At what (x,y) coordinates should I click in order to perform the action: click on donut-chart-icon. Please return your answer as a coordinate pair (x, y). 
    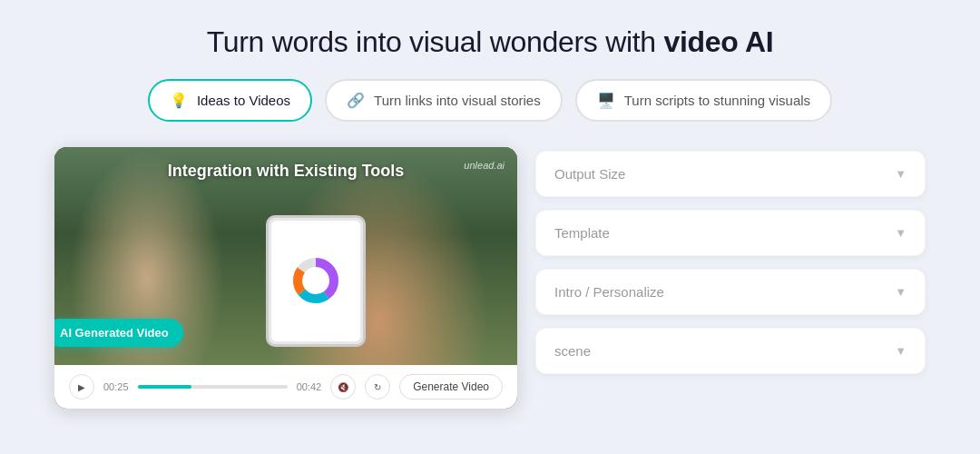
    Looking at the image, I should click on (316, 281).